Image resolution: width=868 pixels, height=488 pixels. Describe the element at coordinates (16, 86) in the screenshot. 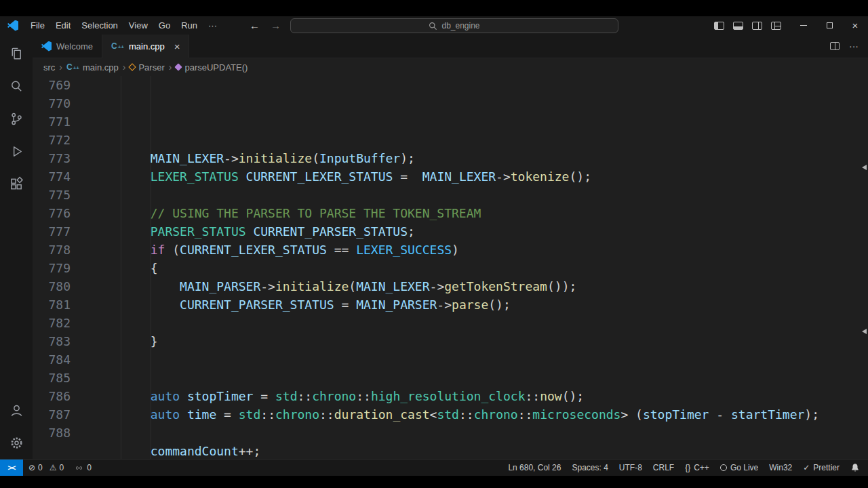

I see `search-sidebar-icon` at that location.